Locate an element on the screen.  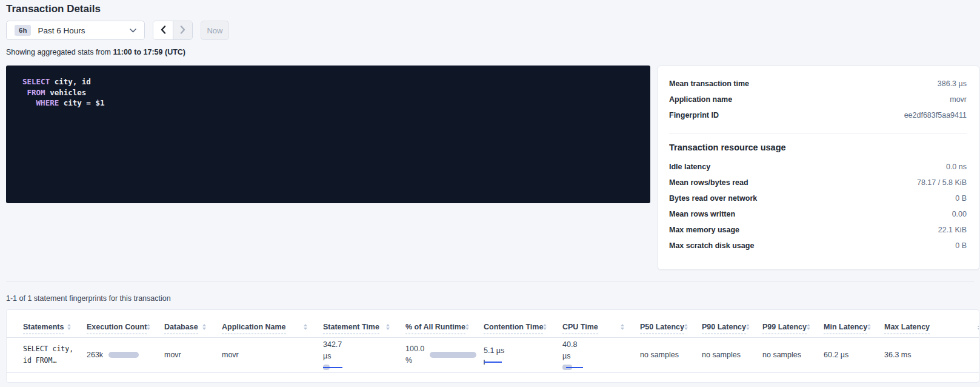
contention-time-bar is located at coordinates (493, 362).